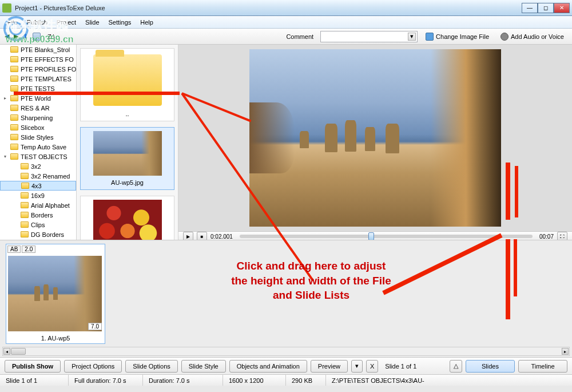 The image size is (572, 392). Describe the element at coordinates (38, 142) in the screenshot. I see `folder-tree: PTE Blanks_StrolPTE EFFECTS FOPTE PROFIL…` at that location.